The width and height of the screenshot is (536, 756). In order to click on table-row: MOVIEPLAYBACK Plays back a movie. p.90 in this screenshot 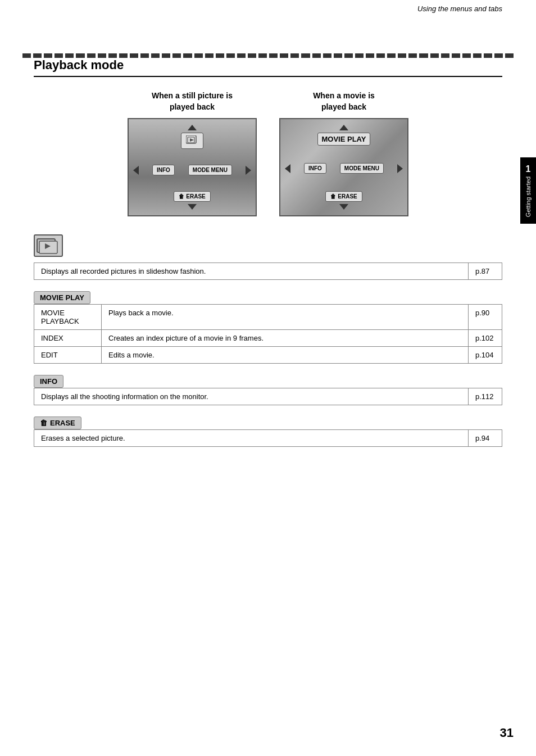, I will do `click(269, 317)`.